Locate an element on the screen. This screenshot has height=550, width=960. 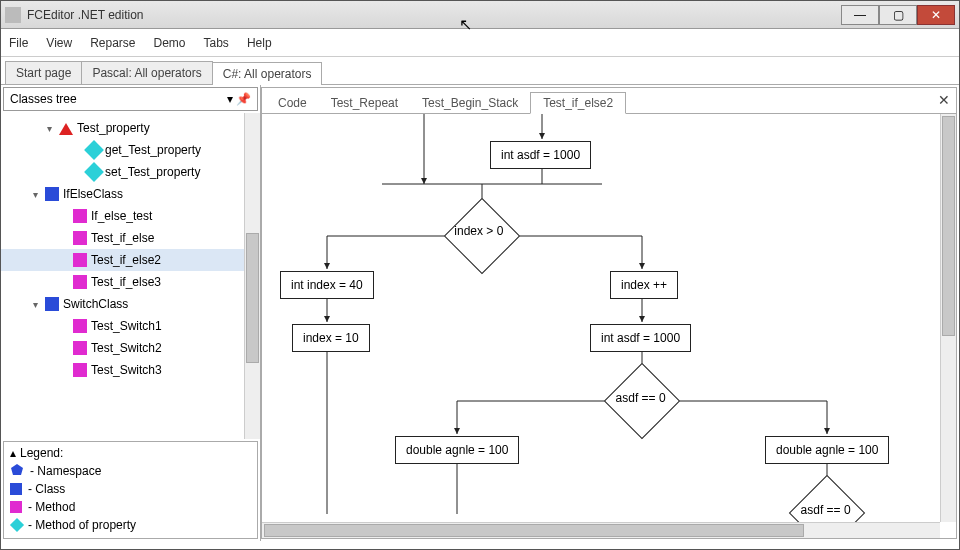
tree-node-label: SwitchClass is located at coordinates (96, 304).